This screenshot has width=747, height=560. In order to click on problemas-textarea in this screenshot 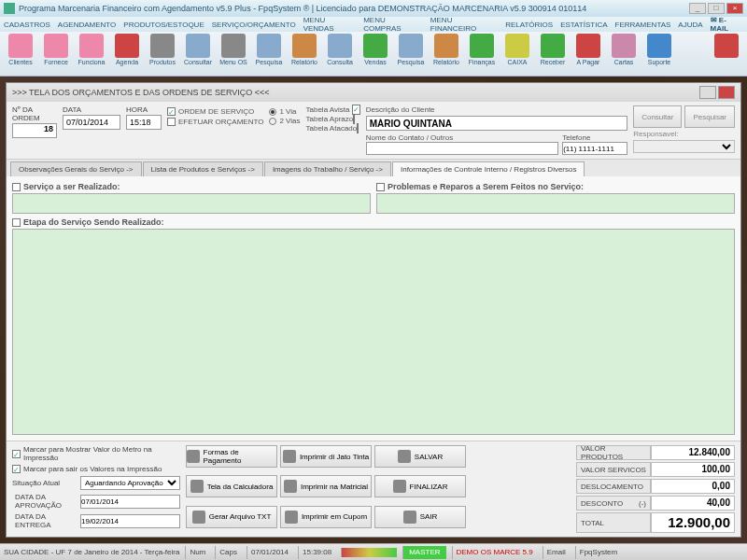, I will do `click(556, 203)`.